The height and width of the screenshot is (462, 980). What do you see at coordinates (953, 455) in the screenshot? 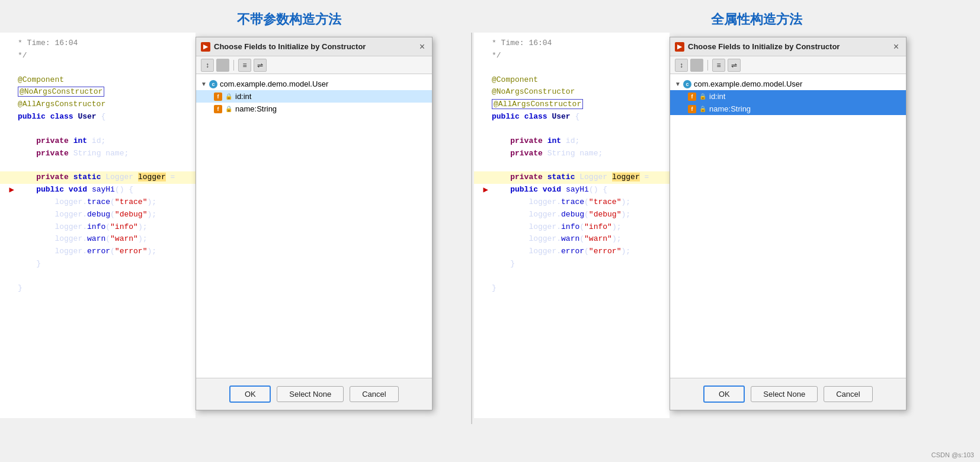
I see `watermark: CSDN @s:103` at bounding box center [953, 455].